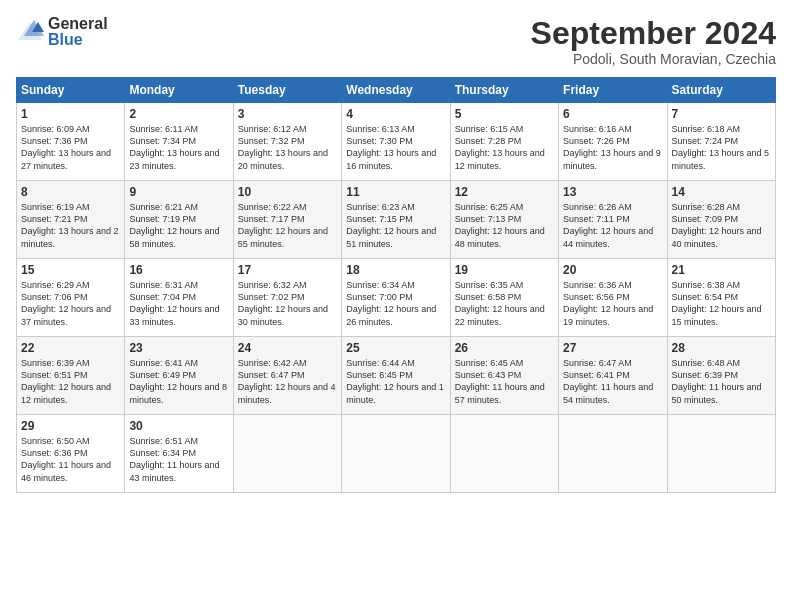  I want to click on logo-icon, so click(30, 32).